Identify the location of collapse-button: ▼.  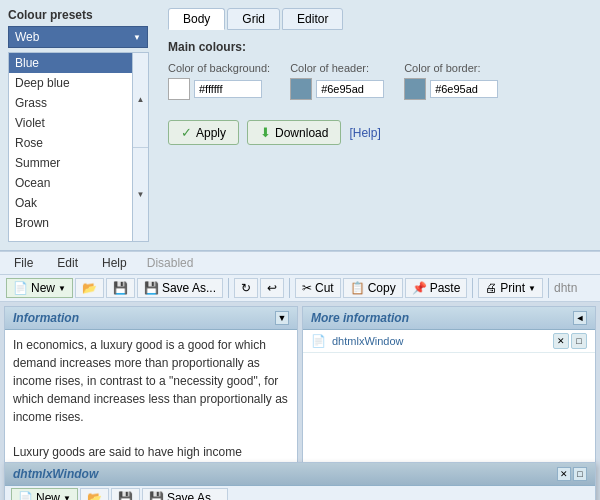
(282, 318).